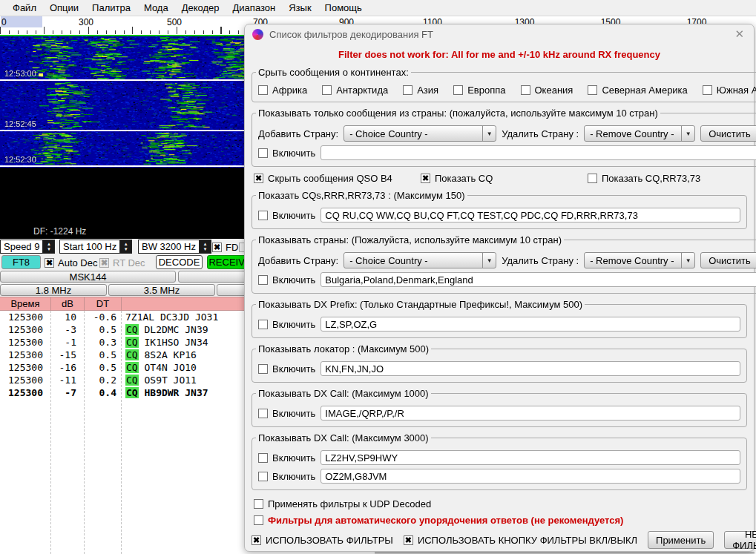  What do you see at coordinates (111, 7) in the screenshot?
I see `menu-item: Палитра` at bounding box center [111, 7].